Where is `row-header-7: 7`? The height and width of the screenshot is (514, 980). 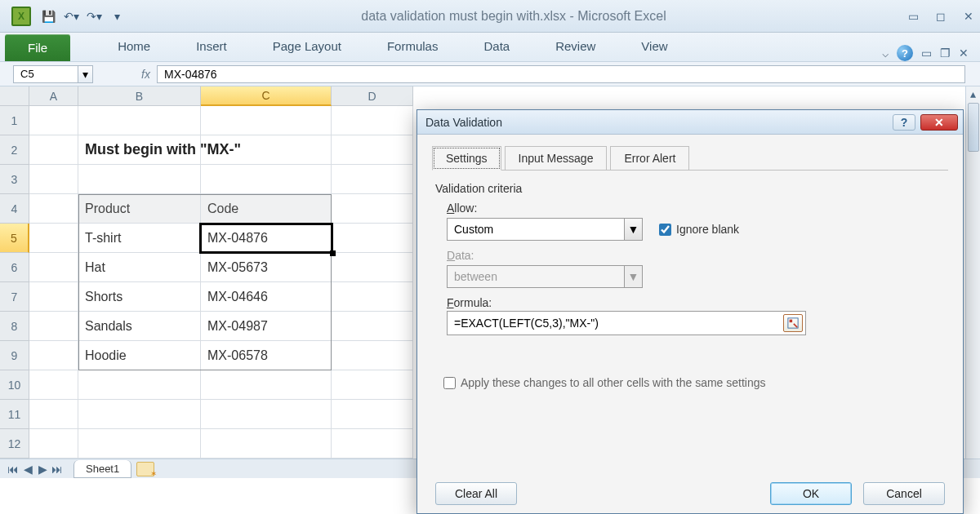
row-header-7: 7 is located at coordinates (15, 297).